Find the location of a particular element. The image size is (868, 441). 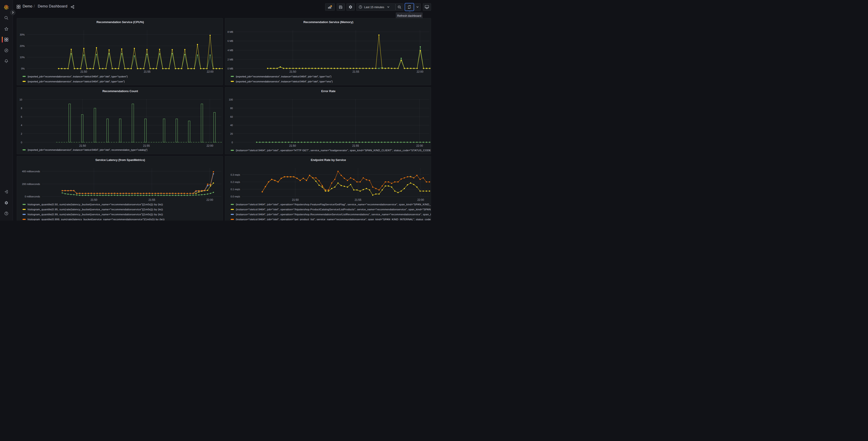

svg-text: Recommendation Service (CPU%) is located at coordinates (120, 22).